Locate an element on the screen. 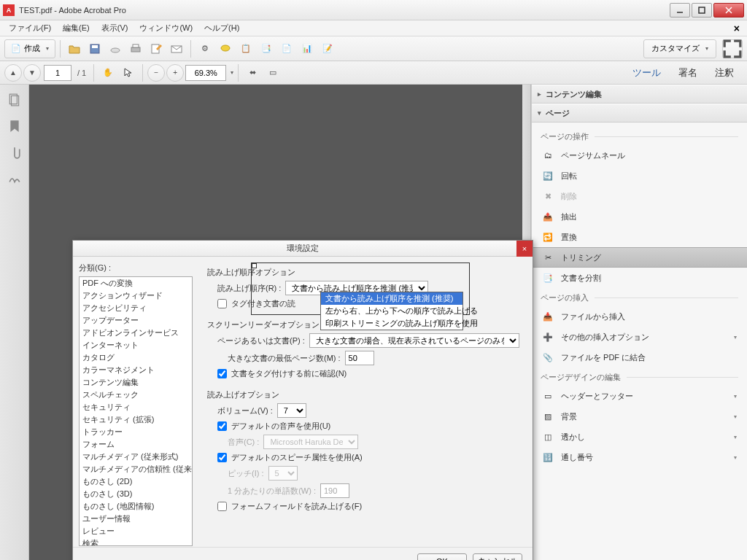 This screenshot has height=560, width=747. item-combine-pdf: 📎ファイルを PDF に結合 is located at coordinates (639, 357).